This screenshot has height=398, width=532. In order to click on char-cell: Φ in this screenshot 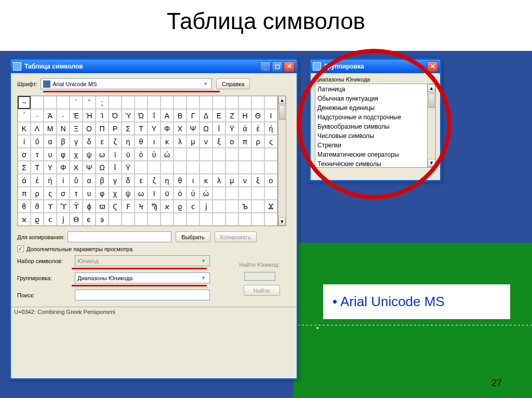, I will do `click(167, 129)`.